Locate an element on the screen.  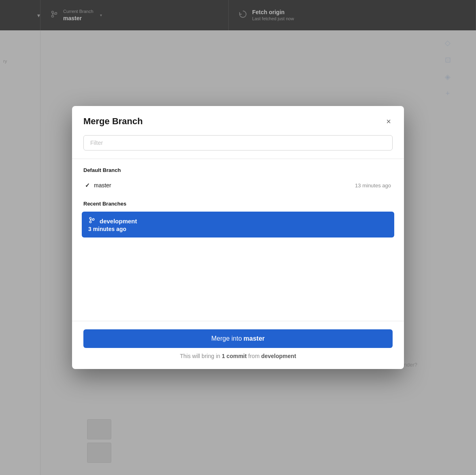
development-branch-icon is located at coordinates (92, 221).